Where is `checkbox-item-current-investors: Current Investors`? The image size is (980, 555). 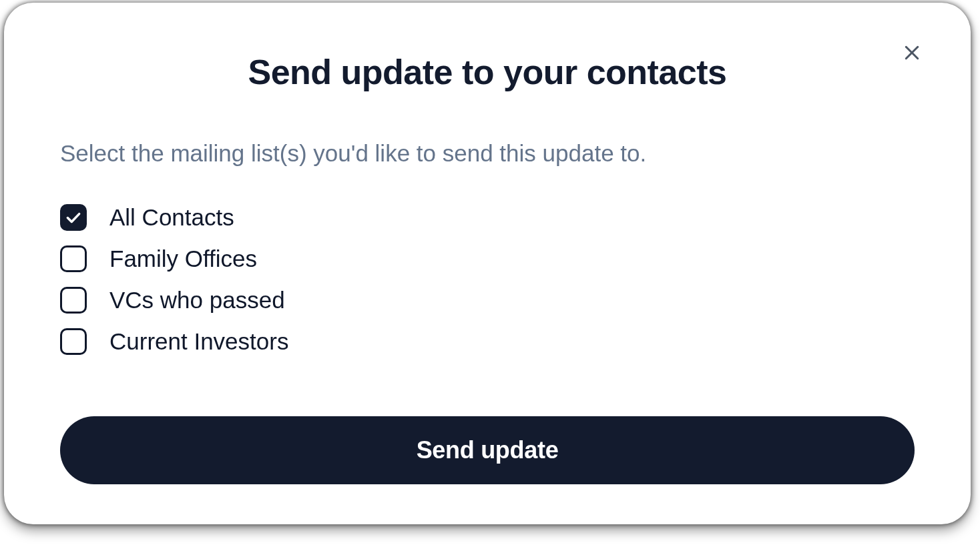
checkbox-item-current-investors: Current Investors is located at coordinates (487, 342).